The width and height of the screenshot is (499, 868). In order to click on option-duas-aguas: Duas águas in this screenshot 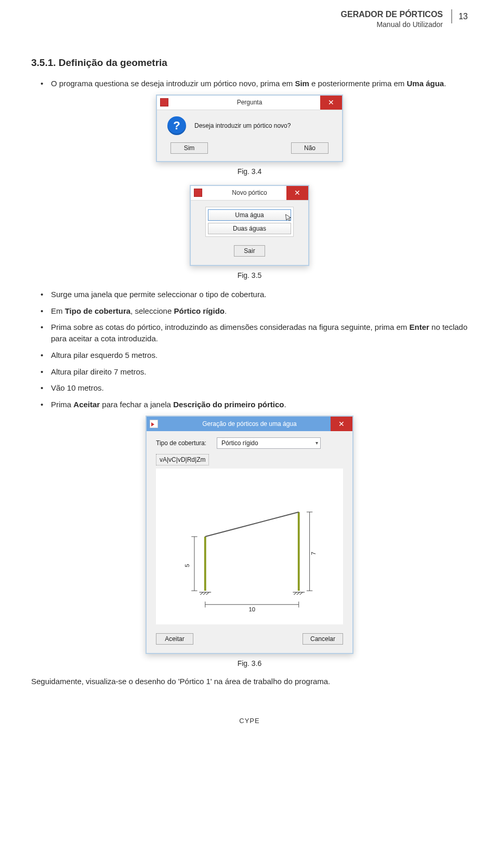, I will do `click(250, 229)`.